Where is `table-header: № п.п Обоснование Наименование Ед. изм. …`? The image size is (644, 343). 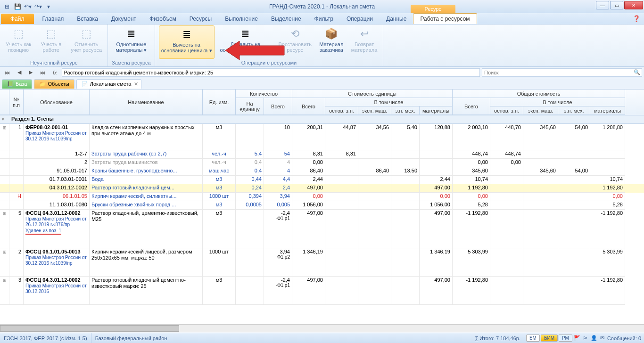 table-header: № п.п Обоснование Наименование Ед. изм. … is located at coordinates (322, 103).